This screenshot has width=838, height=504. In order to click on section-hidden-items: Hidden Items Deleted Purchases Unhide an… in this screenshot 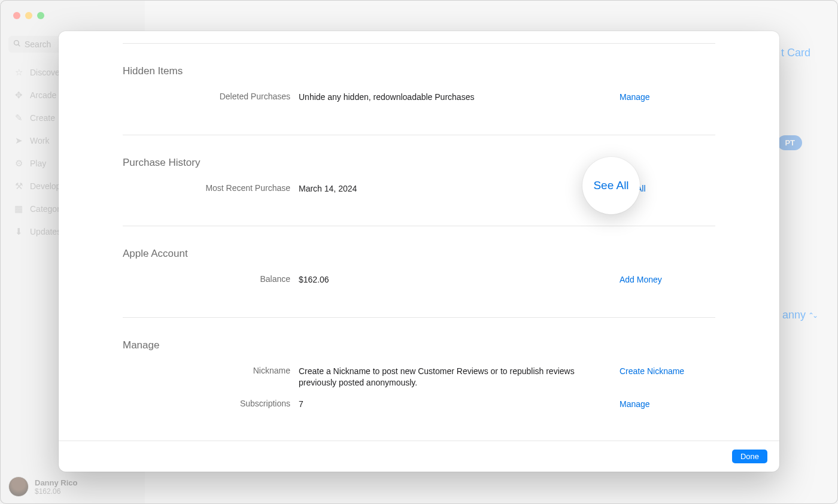, I will do `click(419, 98)`.